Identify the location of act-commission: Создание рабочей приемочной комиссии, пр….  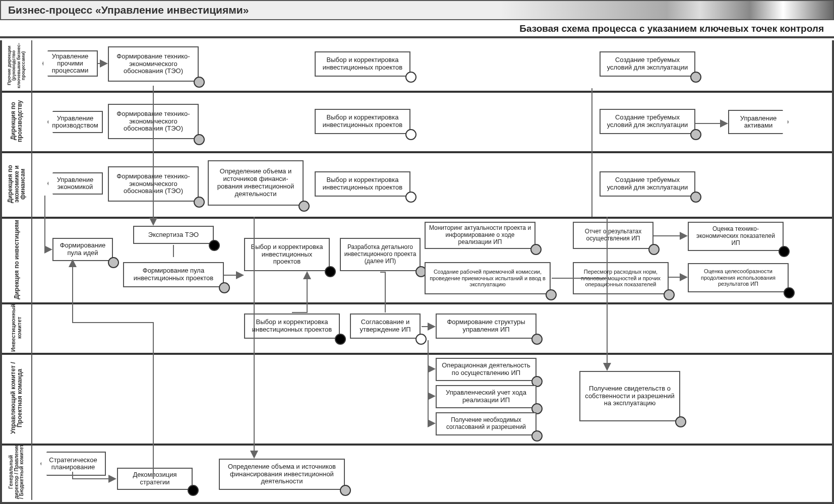
(488, 278).